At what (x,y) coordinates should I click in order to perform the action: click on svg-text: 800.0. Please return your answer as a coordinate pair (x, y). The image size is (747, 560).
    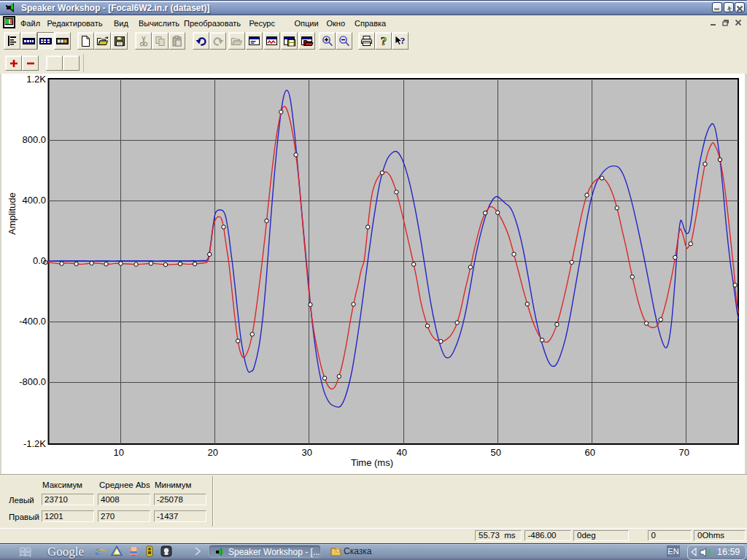
    Looking at the image, I should click on (34, 140).